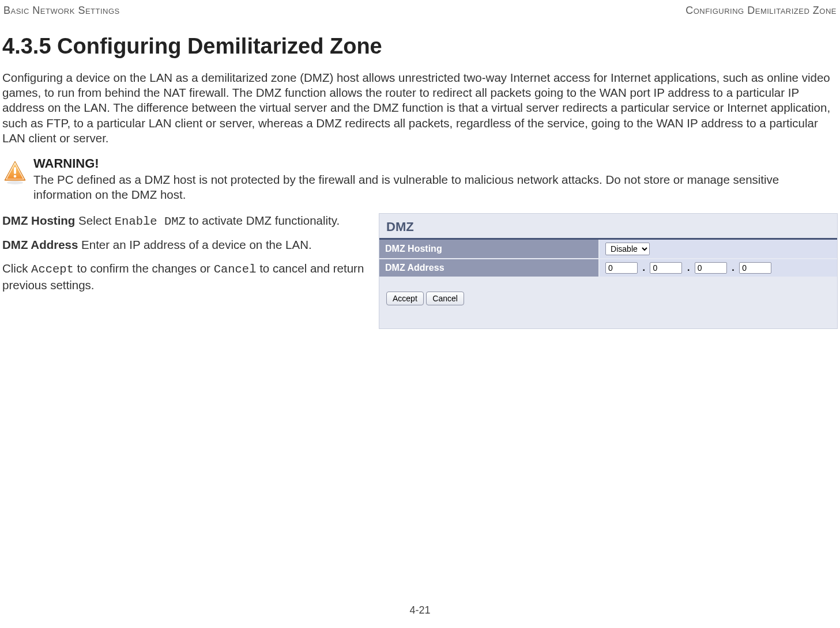  Describe the element at coordinates (627, 249) in the screenshot. I see `dmz-hosting-select: Disable` at that location.